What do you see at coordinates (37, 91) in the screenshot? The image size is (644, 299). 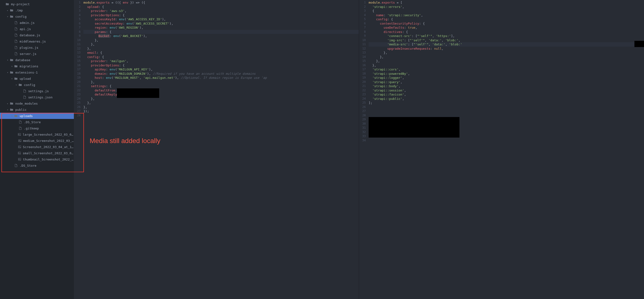 I see `tree-file: ▸settings.js` at bounding box center [37, 91].